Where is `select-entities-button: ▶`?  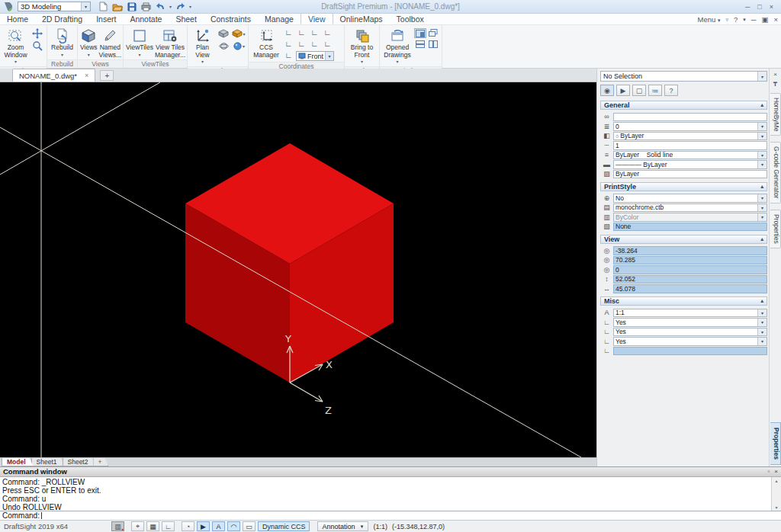 select-entities-button: ▶ is located at coordinates (623, 90).